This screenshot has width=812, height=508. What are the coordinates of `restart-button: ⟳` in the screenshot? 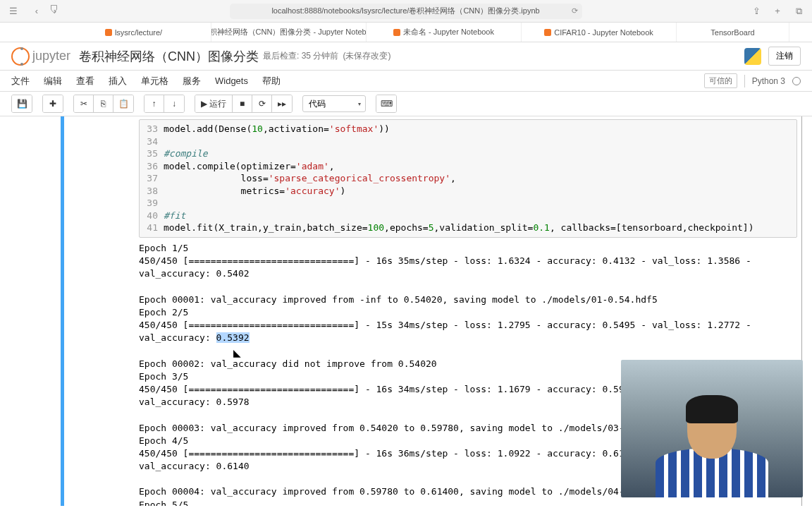 It's located at (262, 104).